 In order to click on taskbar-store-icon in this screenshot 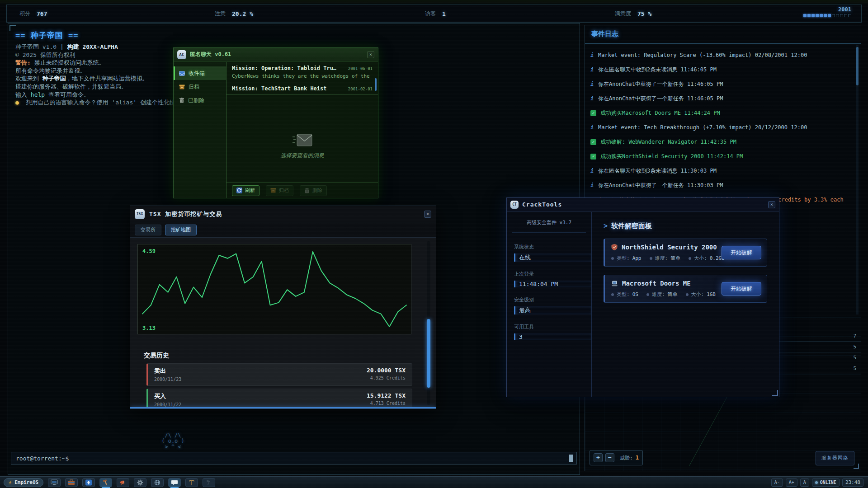, I will do `click(54, 483)`.